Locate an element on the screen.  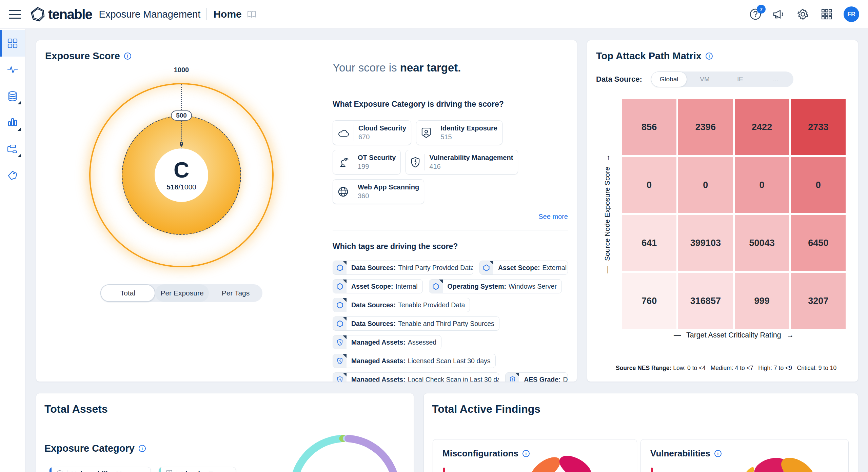
data-source-tab-: ... is located at coordinates (776, 79).